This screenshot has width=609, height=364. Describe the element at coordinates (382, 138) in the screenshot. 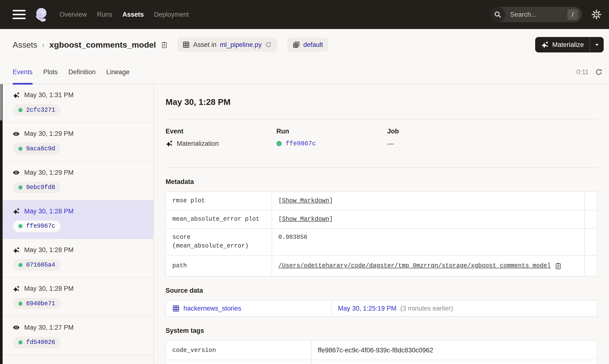

I see `event-summary: Event Materialization Run ffe9867c Job —` at that location.